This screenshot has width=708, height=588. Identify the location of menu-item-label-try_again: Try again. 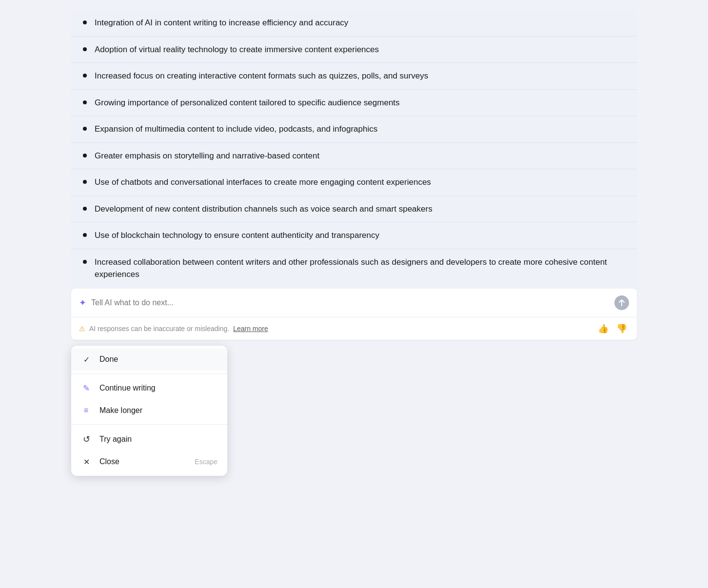
(158, 439).